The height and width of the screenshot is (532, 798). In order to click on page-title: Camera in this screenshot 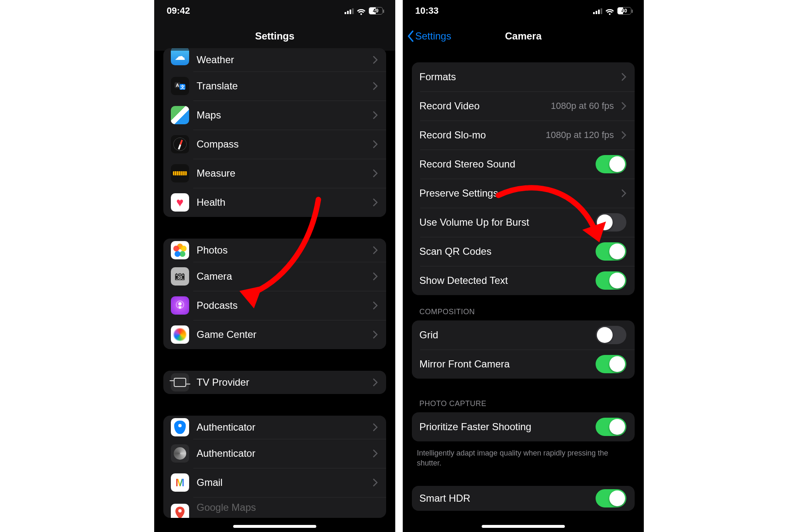, I will do `click(523, 36)`.